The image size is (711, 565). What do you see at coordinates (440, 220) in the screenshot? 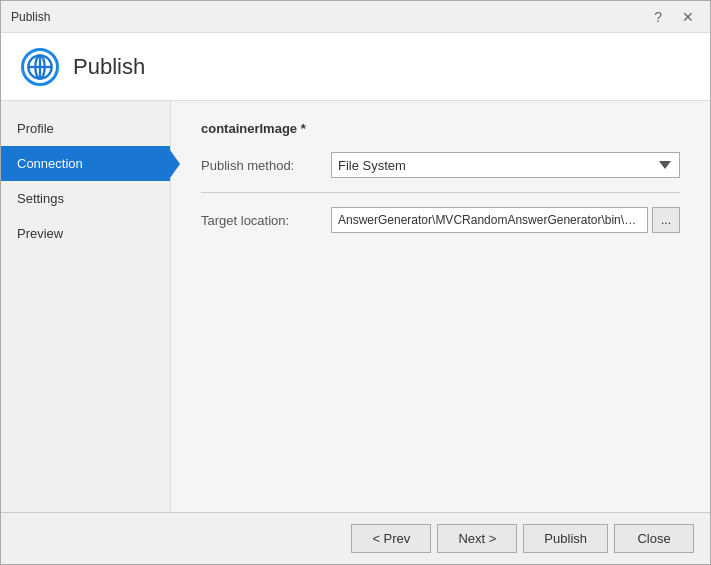
I see `target-location-row: Target location: ...` at bounding box center [440, 220].